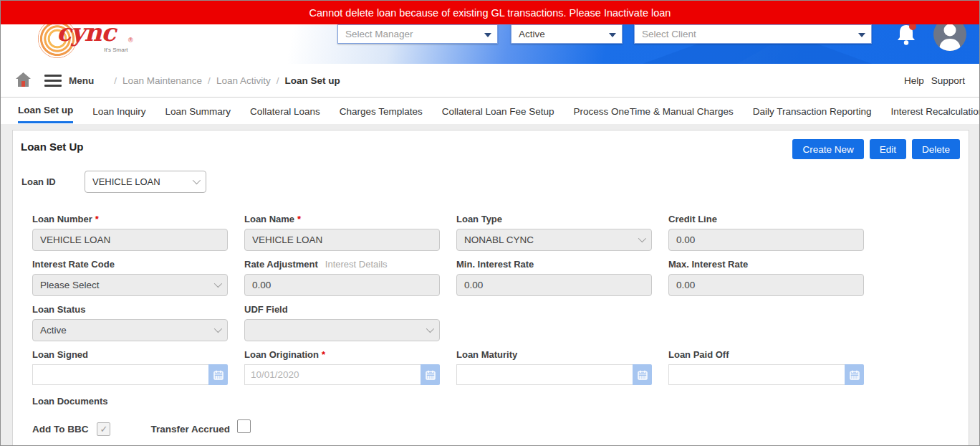  Describe the element at coordinates (499, 239) in the screenshot. I see `loan-type-value: NONABL CYNC` at that location.